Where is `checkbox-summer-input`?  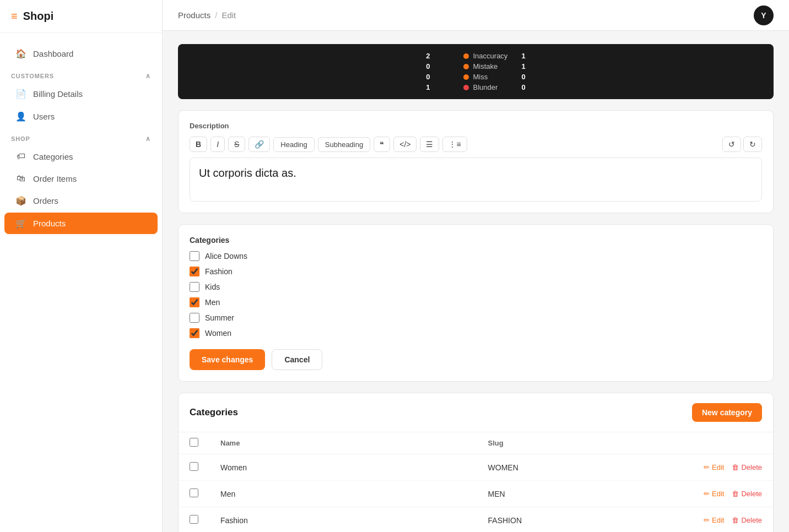
checkbox-summer-input is located at coordinates (194, 318).